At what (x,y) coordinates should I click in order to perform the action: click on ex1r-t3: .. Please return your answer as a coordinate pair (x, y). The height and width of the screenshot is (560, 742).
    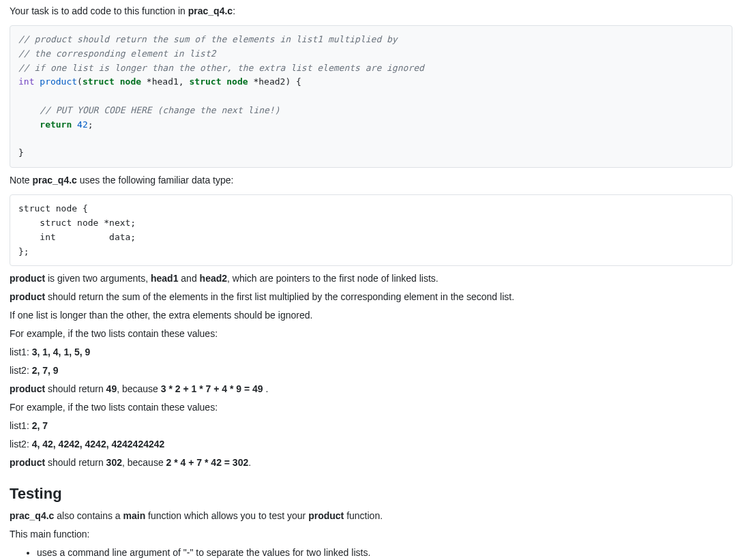
    Looking at the image, I should click on (266, 389).